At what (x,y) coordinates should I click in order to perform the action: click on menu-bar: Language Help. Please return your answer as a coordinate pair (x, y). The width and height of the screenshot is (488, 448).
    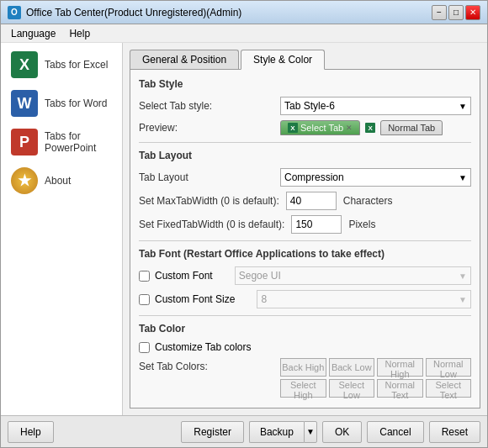
    Looking at the image, I should click on (244, 34).